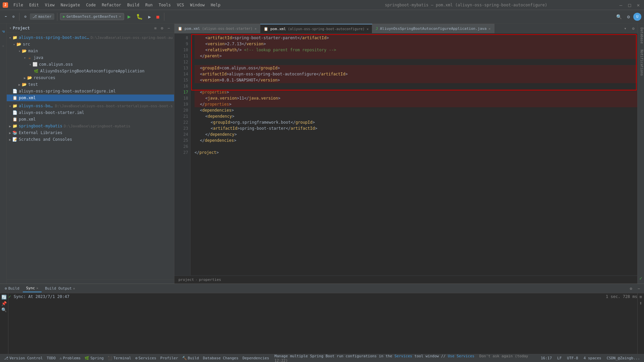 Image resolution: width=644 pixels, height=362 pixels. I want to click on search-everywhere: 🔍, so click(619, 17).